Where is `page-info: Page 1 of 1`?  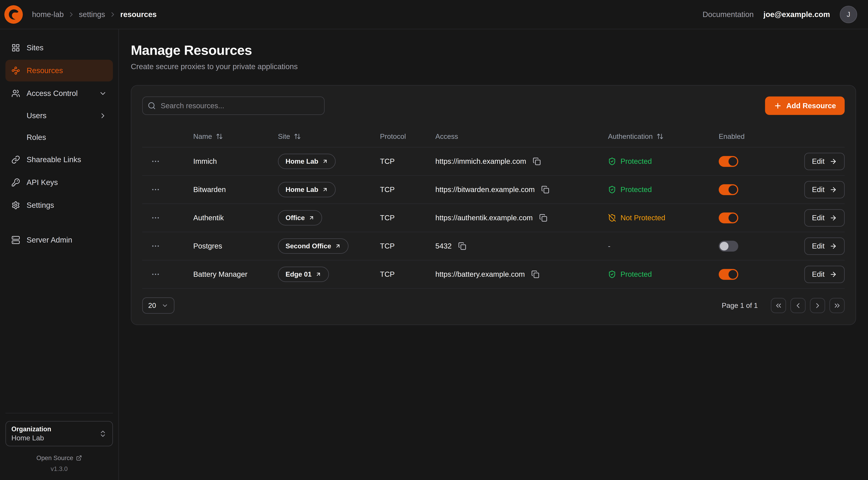 page-info: Page 1 of 1 is located at coordinates (740, 305).